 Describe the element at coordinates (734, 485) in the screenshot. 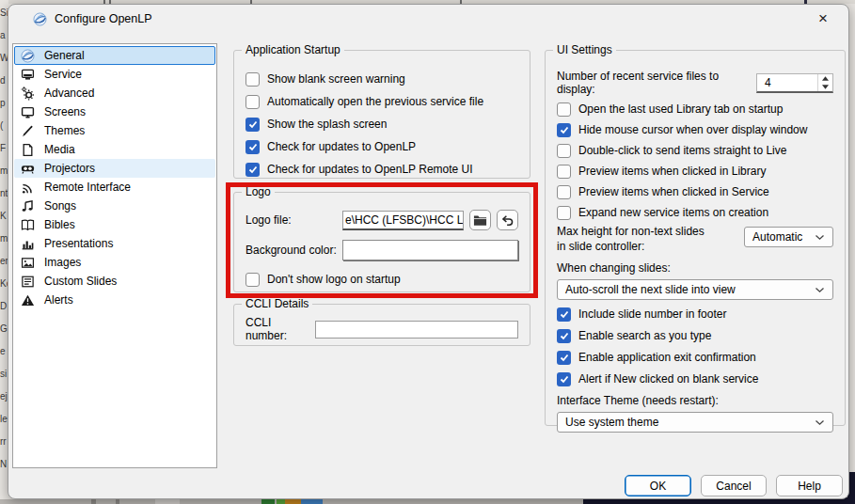

I see `cancel-button: Cancel` at that location.